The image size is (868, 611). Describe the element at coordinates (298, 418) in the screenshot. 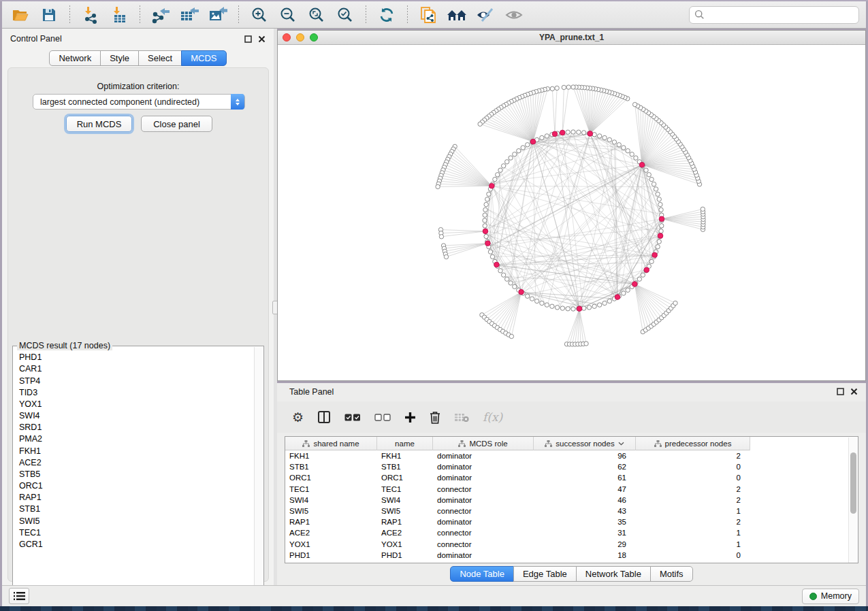

I see `table-settings-gear-icon: ⚙` at that location.